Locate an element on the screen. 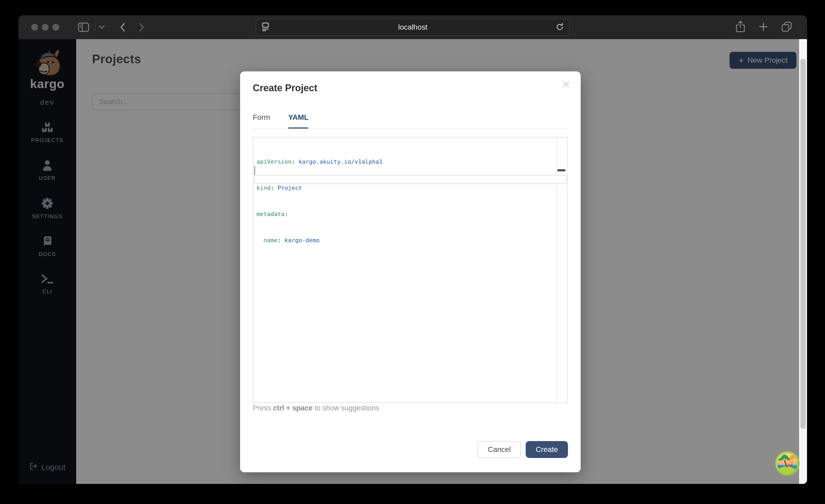  page-icon is located at coordinates (266, 27).